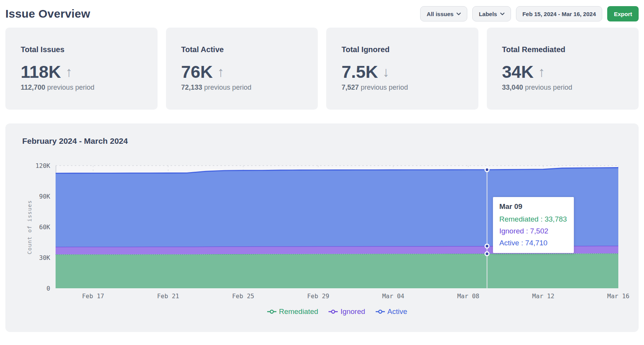  What do you see at coordinates (39, 288) in the screenshot?
I see `y-tick-label: 0` at bounding box center [39, 288].